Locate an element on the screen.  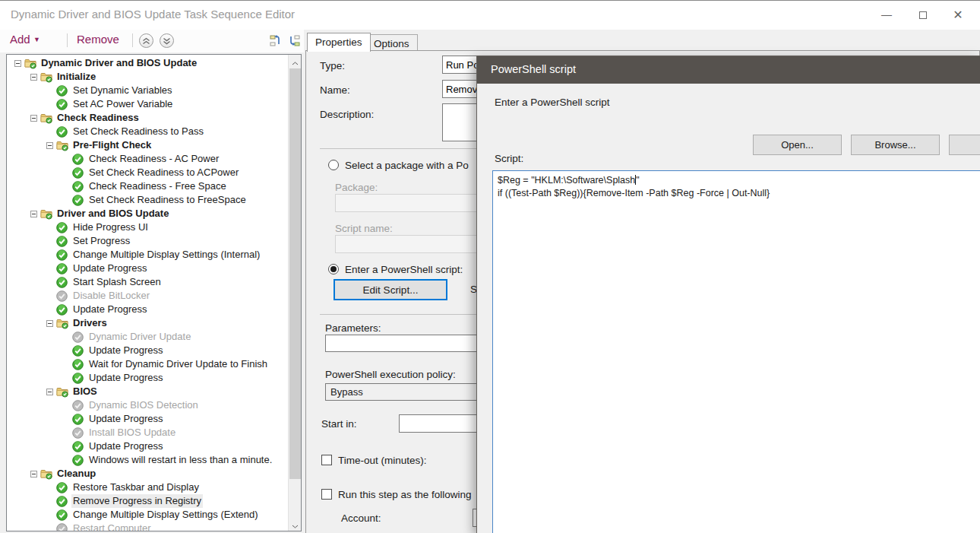
tree-item: Start Splash Screen is located at coordinates (147, 282).